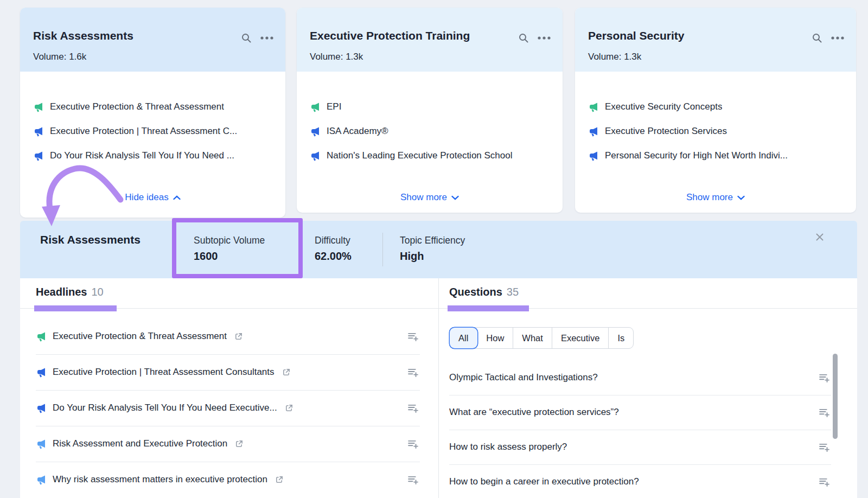 The width and height of the screenshot is (868, 498). What do you see at coordinates (177, 197) in the screenshot?
I see `chevron-up-icon` at bounding box center [177, 197].